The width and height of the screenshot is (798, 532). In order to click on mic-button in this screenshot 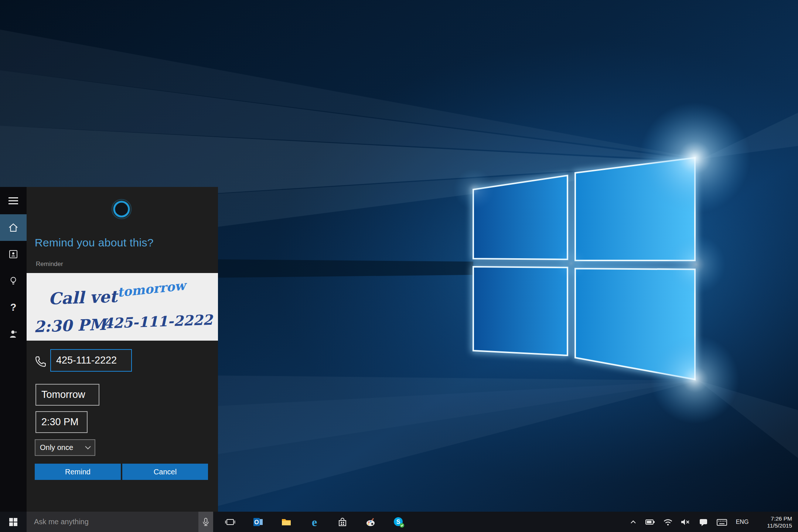, I will do `click(206, 522)`.